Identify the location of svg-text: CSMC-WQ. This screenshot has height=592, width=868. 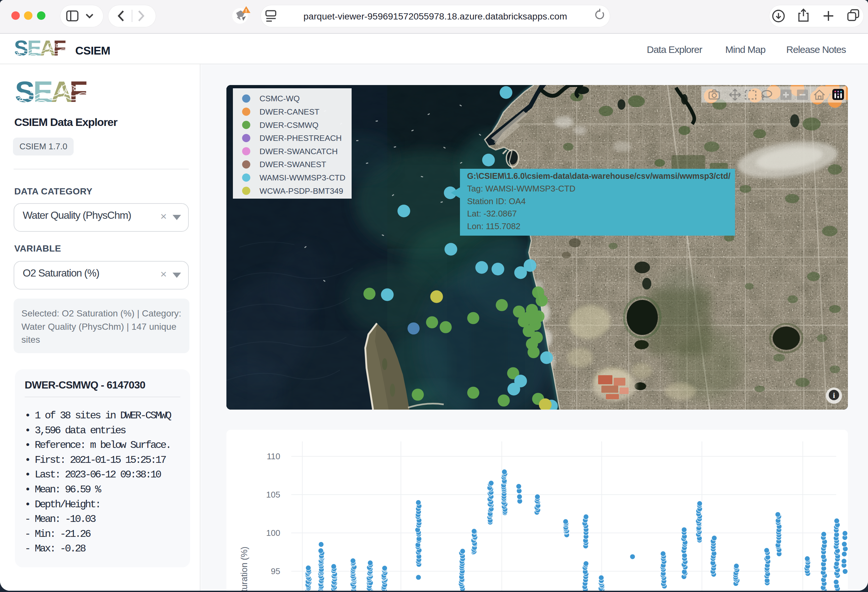
(279, 99).